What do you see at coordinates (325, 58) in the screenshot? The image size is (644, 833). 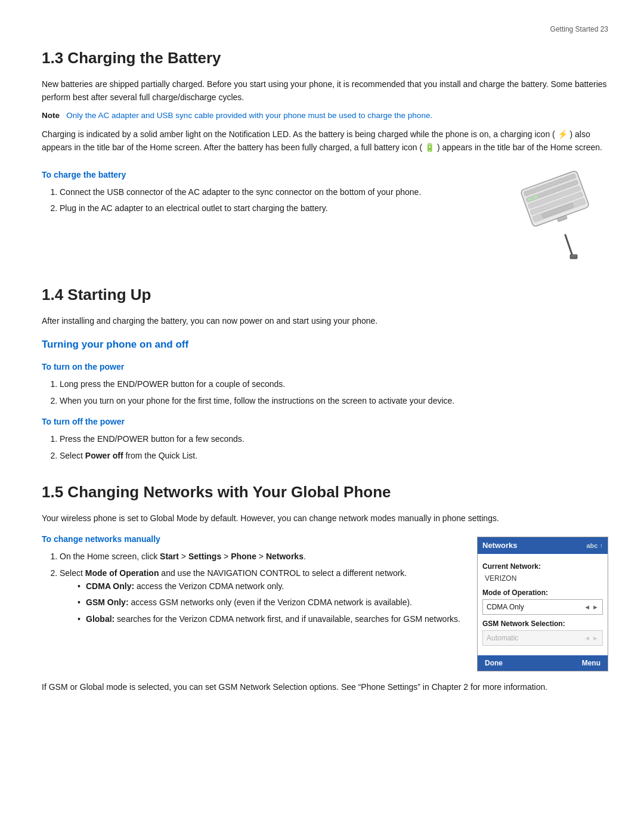 I see `section-1-3-title: 1.3 Charging the Battery` at bounding box center [325, 58].